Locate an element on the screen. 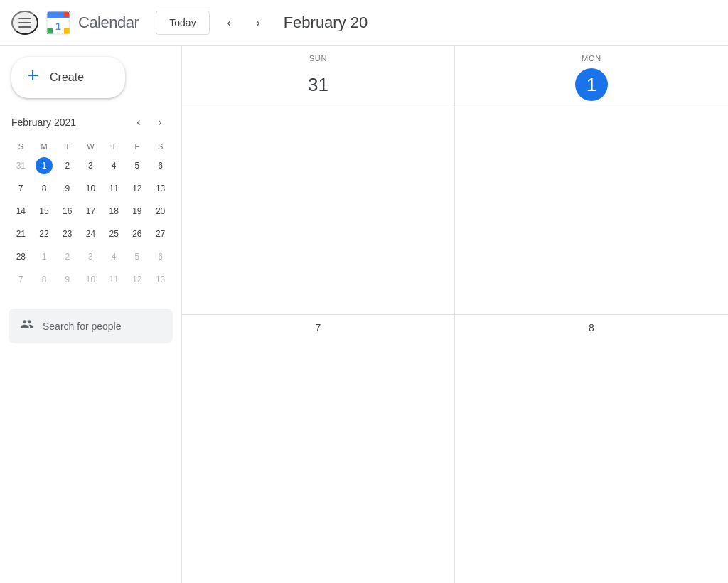 Image resolution: width=728 pixels, height=583 pixels. sun-body is located at coordinates (318, 210).